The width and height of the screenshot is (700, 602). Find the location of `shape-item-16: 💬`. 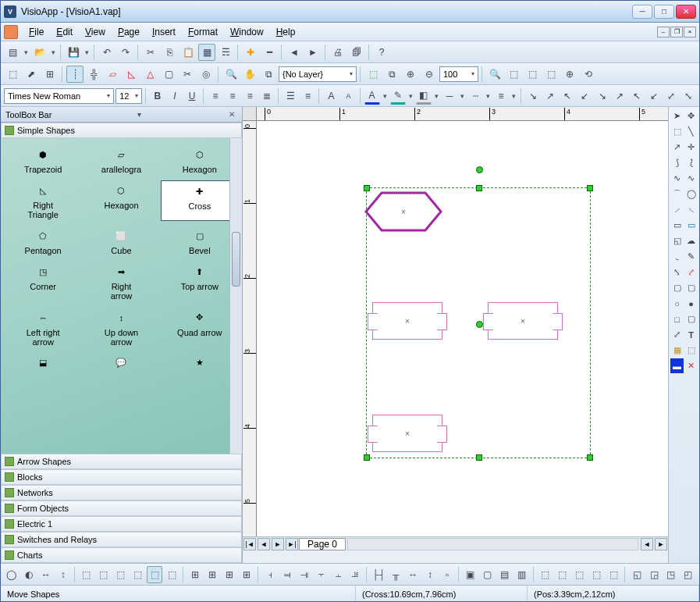

shape-item-16: 💬 is located at coordinates (121, 364).